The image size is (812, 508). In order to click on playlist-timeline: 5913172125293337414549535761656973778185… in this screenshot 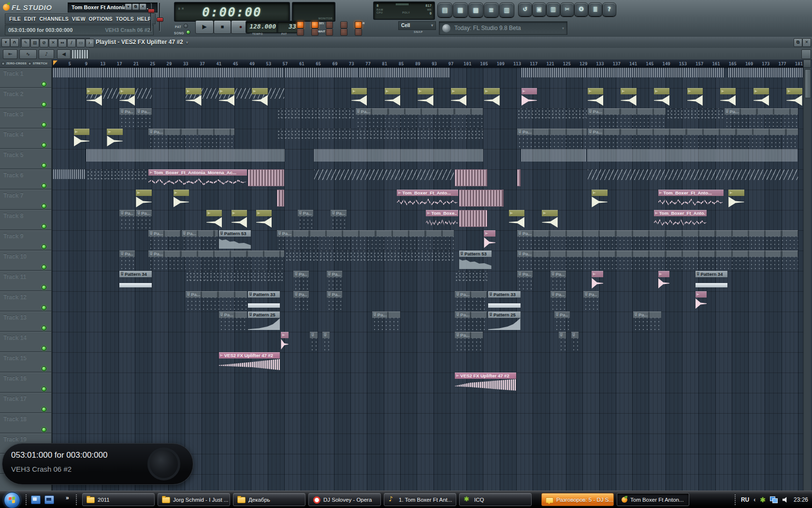, I will do `click(428, 64)`.